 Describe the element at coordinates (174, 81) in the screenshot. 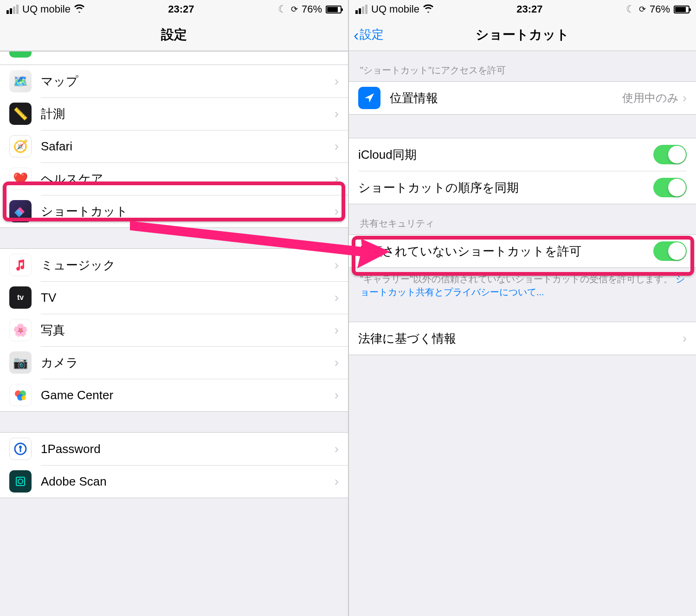

I see `settings-row-maps: 🗺️ マップ›` at that location.